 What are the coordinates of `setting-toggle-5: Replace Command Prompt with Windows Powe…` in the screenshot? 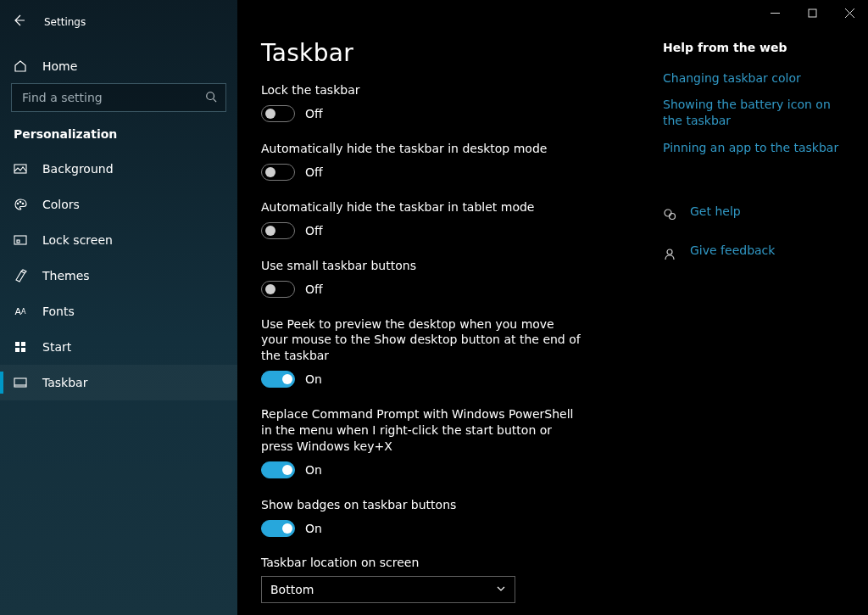 It's located at (437, 443).